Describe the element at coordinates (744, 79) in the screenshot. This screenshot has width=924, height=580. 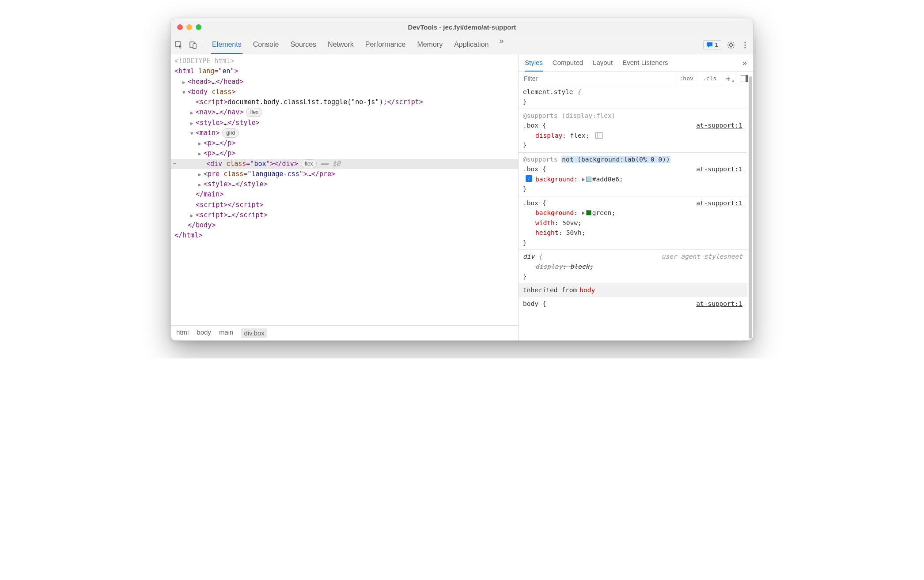
I see `computed-sidebar-toggle-icon` at that location.